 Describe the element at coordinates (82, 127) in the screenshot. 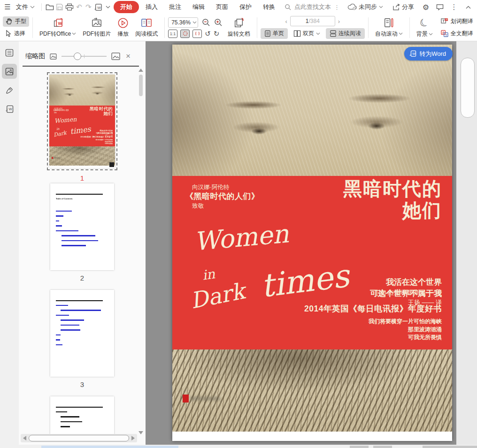

I see `thumbnail-item-1: 向汉娜·阿伦特《黑暗时代的人们》致敬 黑暗时代的她们 Women in Dark…` at that location.